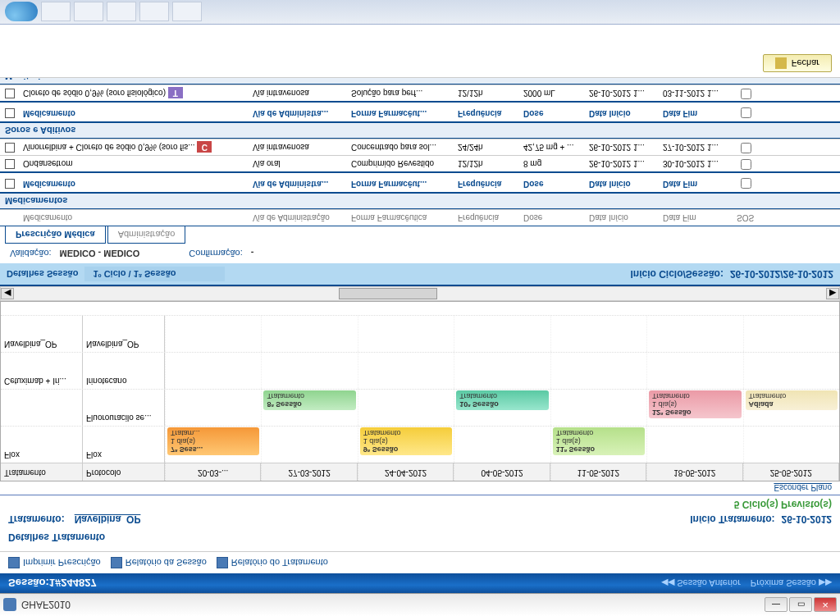 The height and width of the screenshot is (616, 840). Describe the element at coordinates (807, 519) in the screenshot. I see `treatment-start-value: 26-10-2012` at that location.